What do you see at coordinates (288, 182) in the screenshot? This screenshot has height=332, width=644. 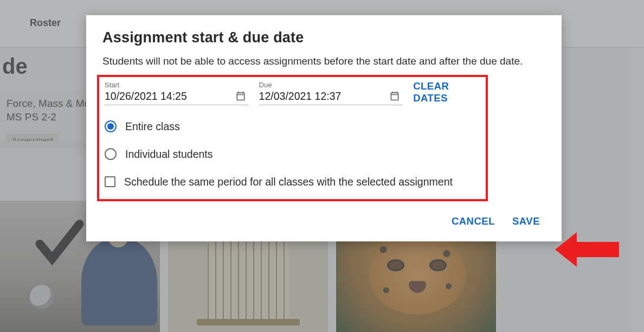 I see `checkbox-label: Schedule the same period for all classes…` at bounding box center [288, 182].